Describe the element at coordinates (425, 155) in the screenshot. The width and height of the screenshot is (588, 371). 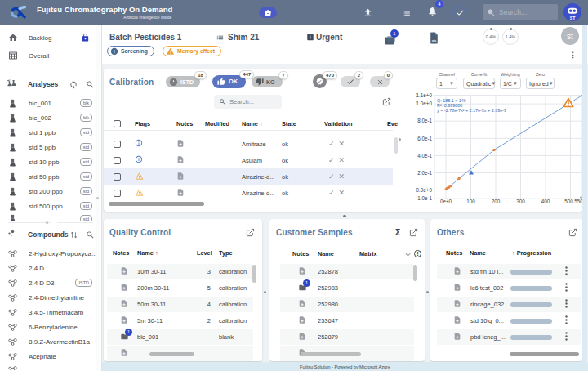
I see `svg-text: 4.0e-1` at that location.